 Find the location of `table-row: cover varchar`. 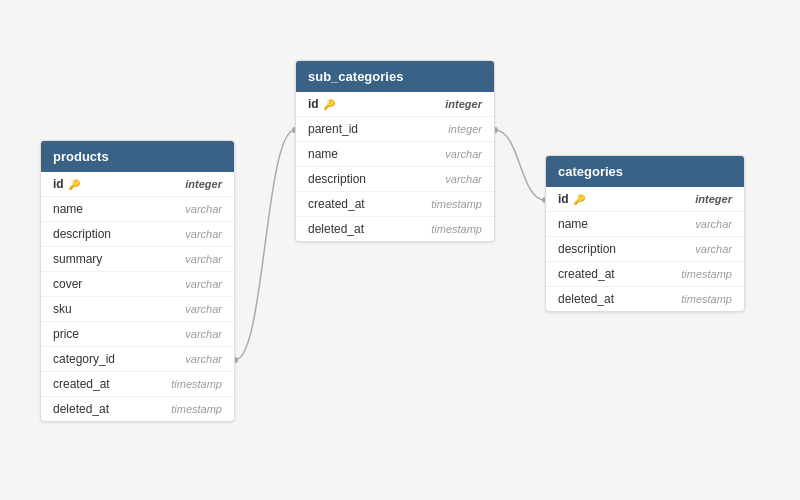

table-row: cover varchar is located at coordinates (138, 284).